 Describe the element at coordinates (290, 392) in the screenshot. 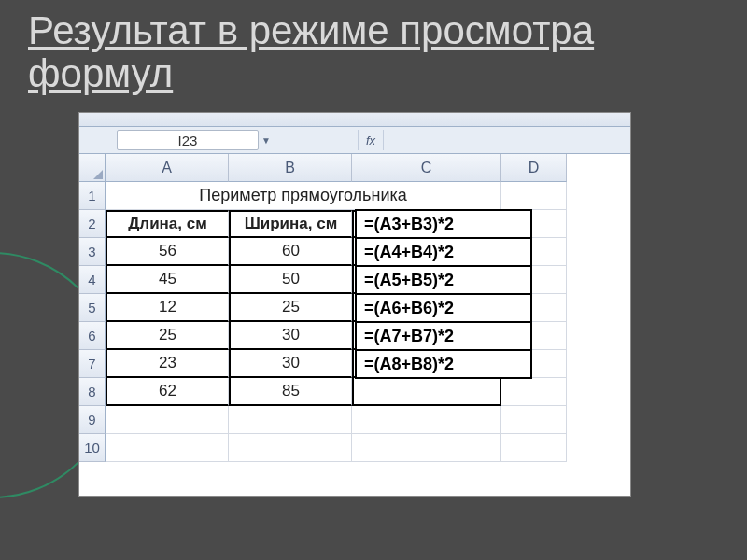

I see `cell-B8: 85` at that location.